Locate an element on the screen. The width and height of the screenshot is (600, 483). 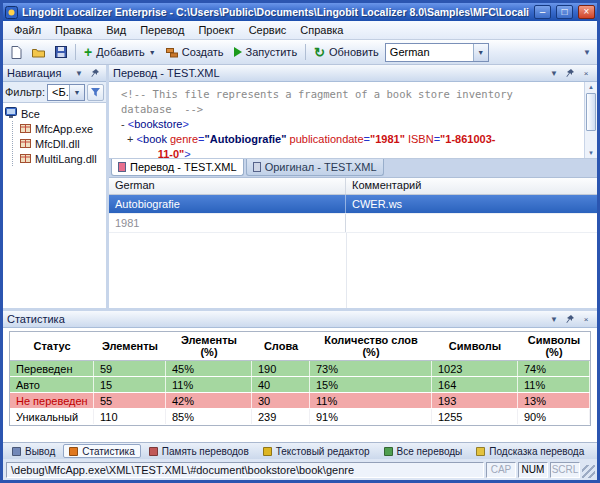
bottom-tab-label: Текстовый редактор is located at coordinates (323, 452).